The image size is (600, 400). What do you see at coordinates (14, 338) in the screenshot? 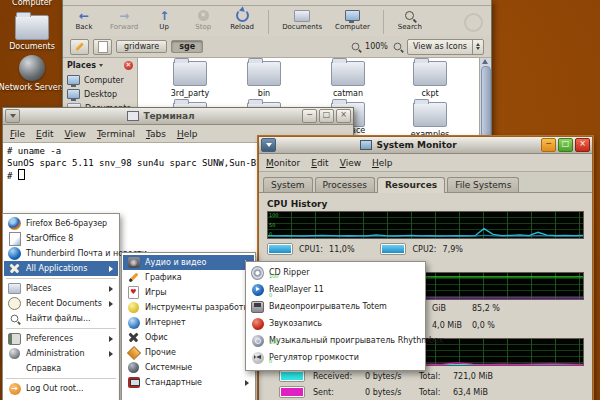
I see `preferences-icon` at bounding box center [14, 338].